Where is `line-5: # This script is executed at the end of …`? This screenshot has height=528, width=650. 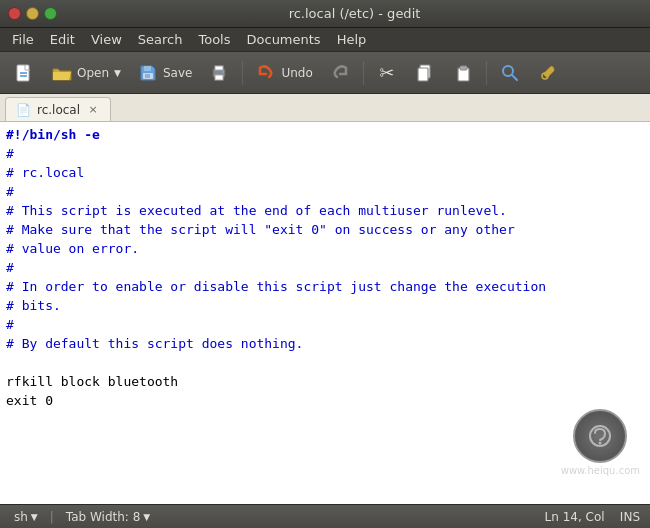 line-5: # This script is executed at the end of … is located at coordinates (325, 212).